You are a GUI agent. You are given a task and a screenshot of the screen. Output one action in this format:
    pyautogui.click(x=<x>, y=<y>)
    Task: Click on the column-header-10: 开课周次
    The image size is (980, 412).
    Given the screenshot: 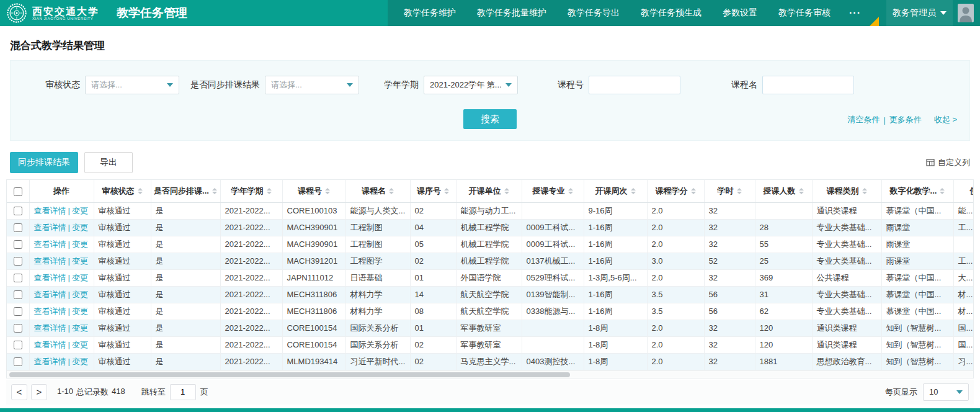 What is the action you would take?
    pyautogui.click(x=615, y=191)
    